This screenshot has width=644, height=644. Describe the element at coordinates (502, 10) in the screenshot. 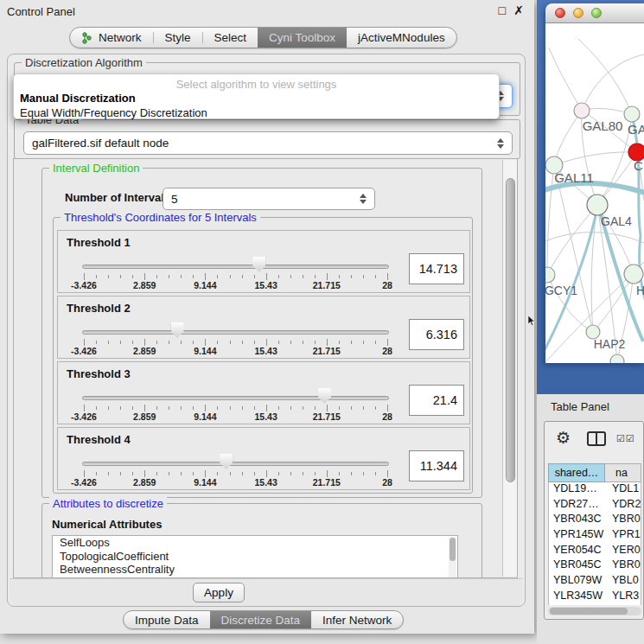

I see `float-window-icon: □` at that location.